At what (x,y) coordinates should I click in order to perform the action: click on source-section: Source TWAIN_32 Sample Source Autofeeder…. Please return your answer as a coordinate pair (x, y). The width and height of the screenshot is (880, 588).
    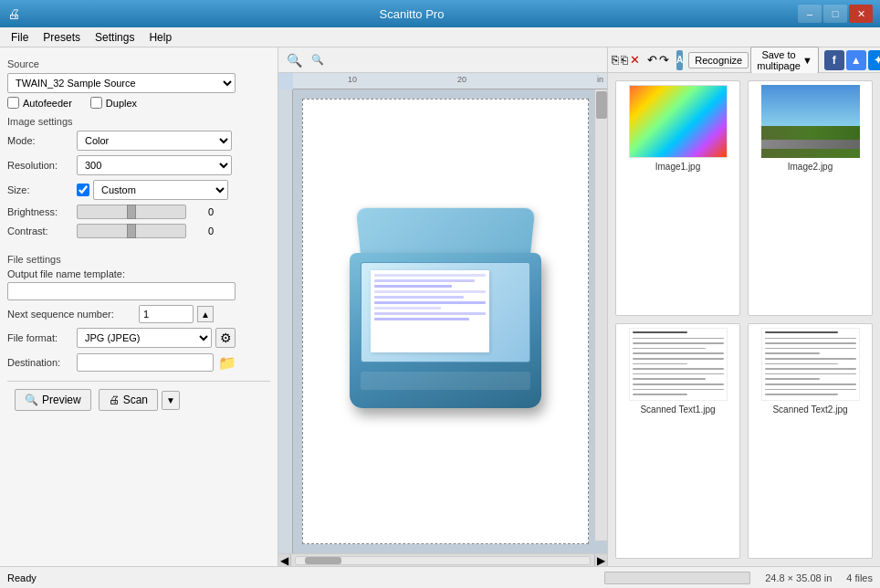
    Looking at the image, I should click on (139, 82).